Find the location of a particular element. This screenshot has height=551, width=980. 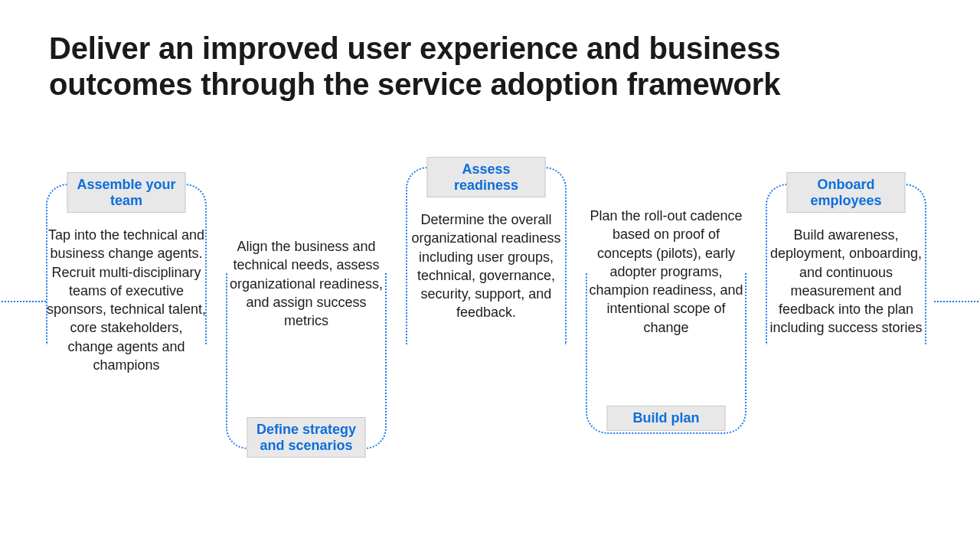

step-body: Align the business and technical needs, … is located at coordinates (306, 283).